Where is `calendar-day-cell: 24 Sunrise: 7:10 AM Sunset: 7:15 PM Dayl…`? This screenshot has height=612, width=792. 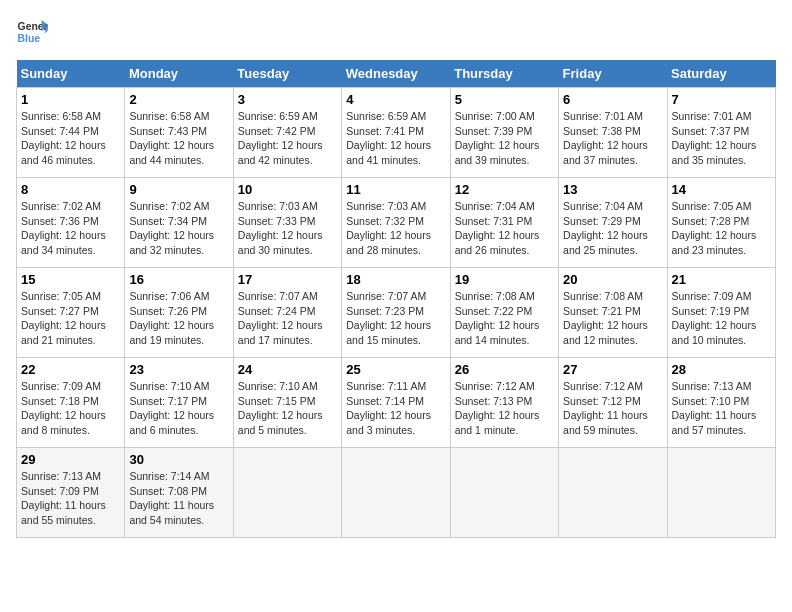
calendar-day-cell: 24 Sunrise: 7:10 AM Sunset: 7:15 PM Dayl… is located at coordinates (287, 403).